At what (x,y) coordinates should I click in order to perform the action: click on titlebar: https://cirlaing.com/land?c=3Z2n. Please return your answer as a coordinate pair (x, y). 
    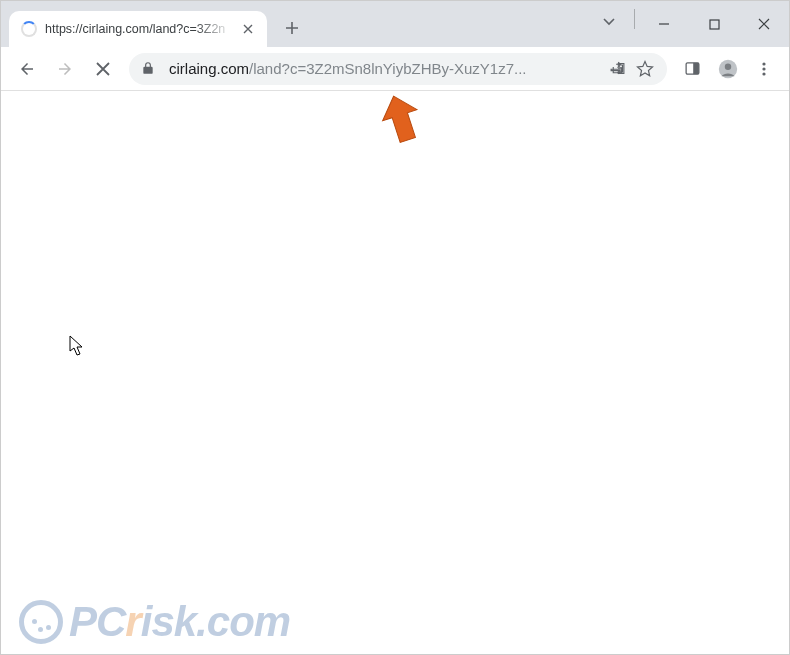
    Looking at the image, I should click on (395, 24).